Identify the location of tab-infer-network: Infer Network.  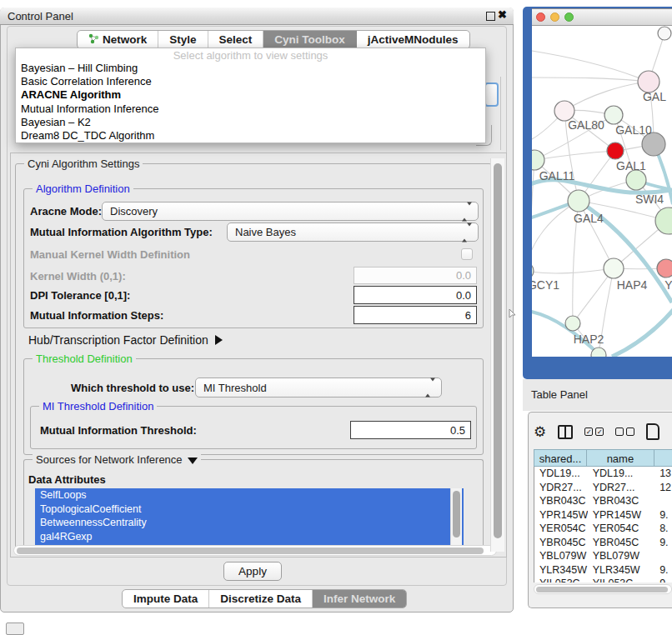
(359, 598).